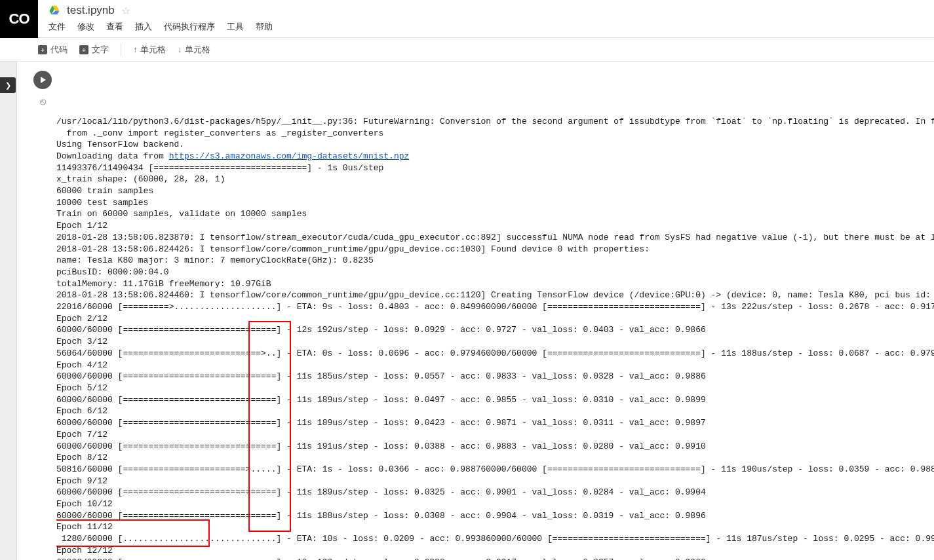  I want to click on output-line: 11493376/11490434 [=====================…, so click(496, 168).